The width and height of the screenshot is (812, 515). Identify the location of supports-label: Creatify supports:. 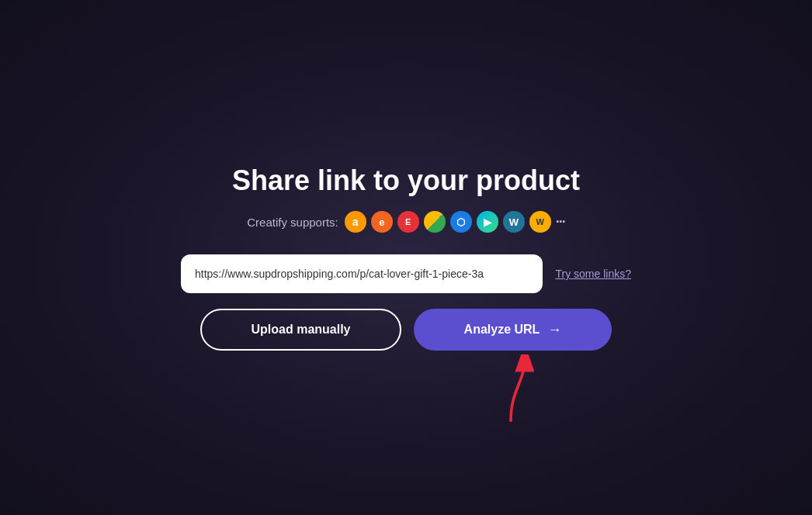
(293, 222).